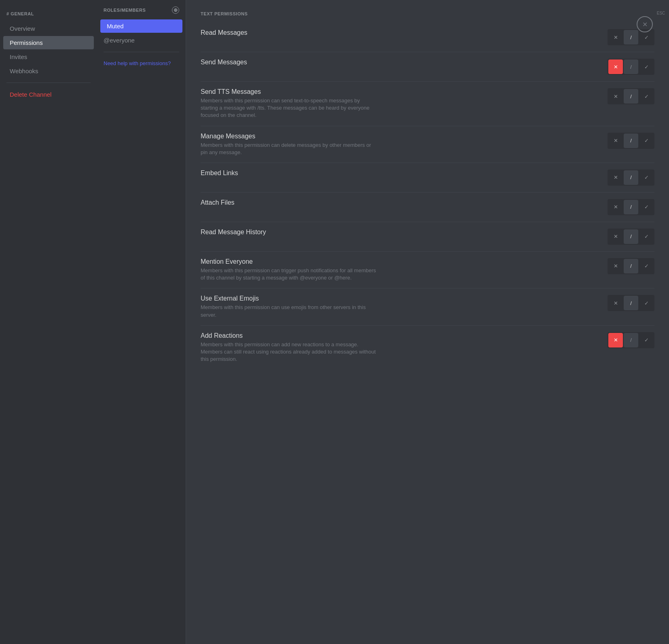 Image resolution: width=669 pixels, height=644 pixels. Describe the element at coordinates (646, 340) in the screenshot. I see `perm-allow-add-reactions: ✓` at that location.